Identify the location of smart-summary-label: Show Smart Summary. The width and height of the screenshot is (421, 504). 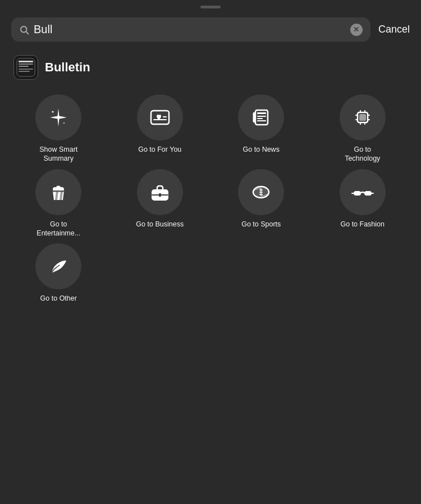
(58, 154).